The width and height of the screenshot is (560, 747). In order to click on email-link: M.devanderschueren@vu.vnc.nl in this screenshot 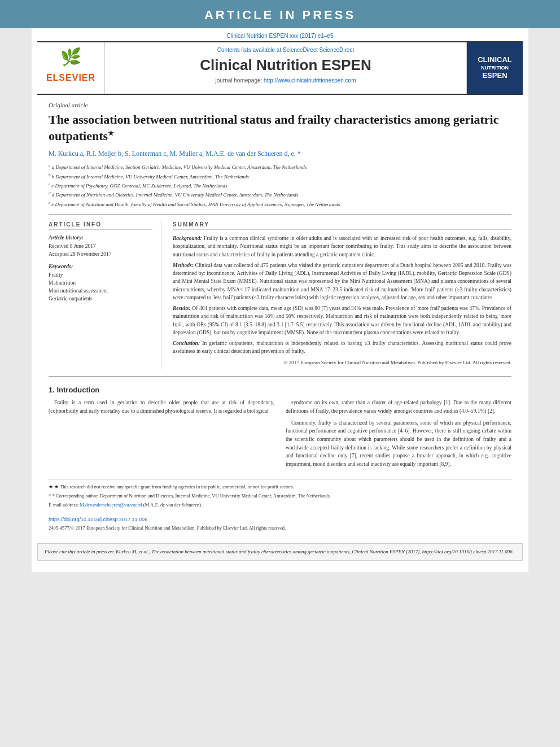, I will do `click(111, 505)`.